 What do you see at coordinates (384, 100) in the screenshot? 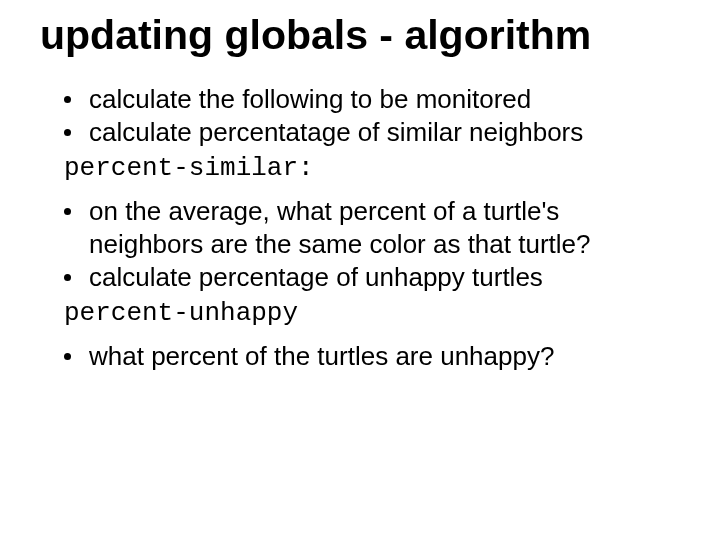
I see `bullet-text: calculate the following to be monitored` at bounding box center [384, 100].